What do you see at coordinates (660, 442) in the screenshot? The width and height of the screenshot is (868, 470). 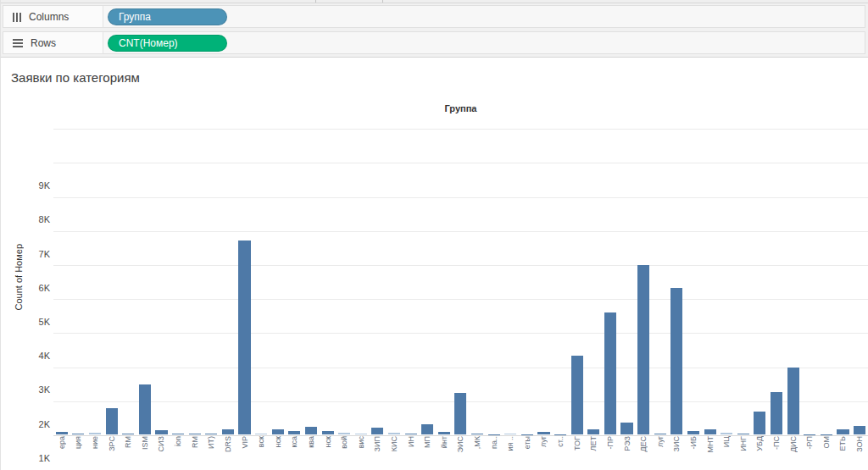 I see `x-axis-label: луг` at bounding box center [660, 442].